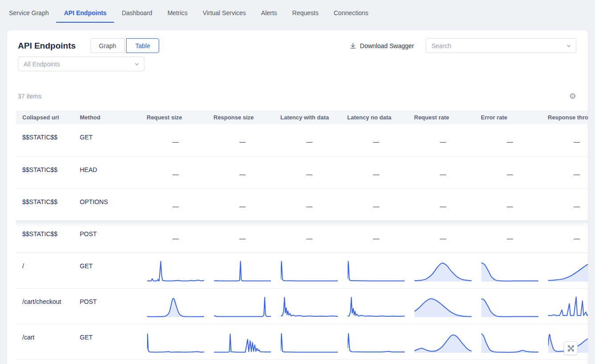 The width and height of the screenshot is (595, 364). What do you see at coordinates (51, 297) in the screenshot?
I see `endpoint-url: /cart/checkout` at bounding box center [51, 297].